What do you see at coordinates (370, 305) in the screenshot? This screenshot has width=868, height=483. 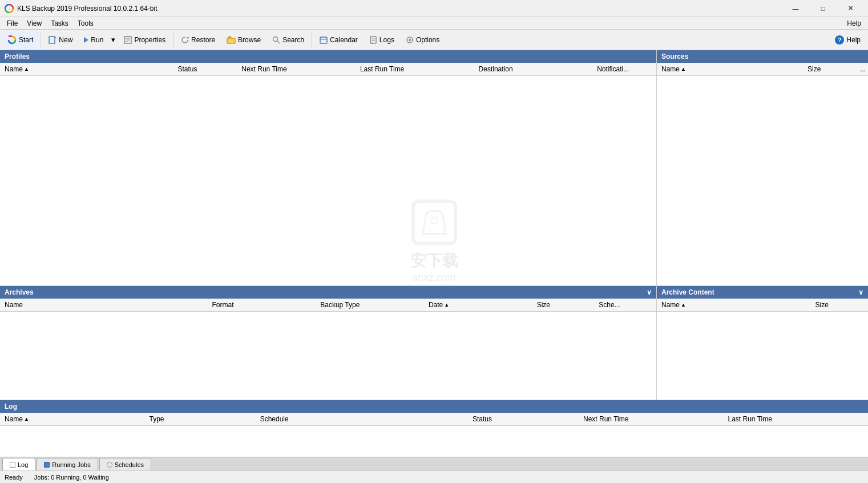 I see `archives-col-backup-type: Backup Type` at bounding box center [370, 305].